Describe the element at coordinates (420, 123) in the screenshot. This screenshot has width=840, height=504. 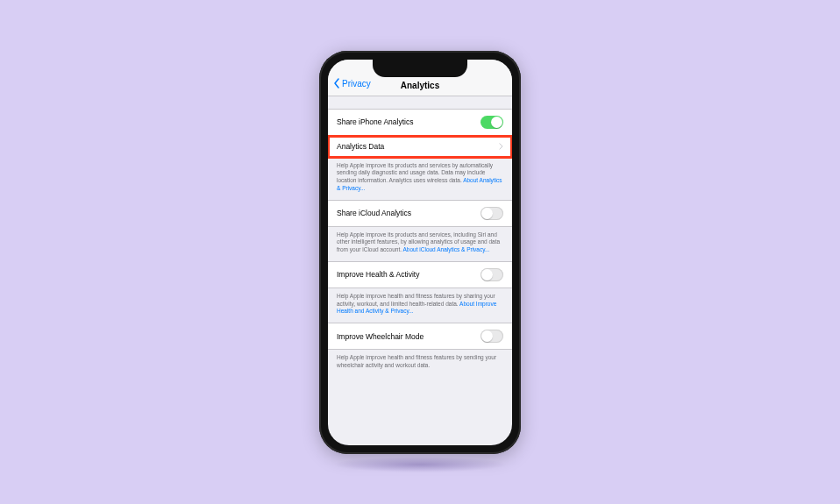
I see `share-iphone-analytics-row: Share iPhone Analytics` at that location.